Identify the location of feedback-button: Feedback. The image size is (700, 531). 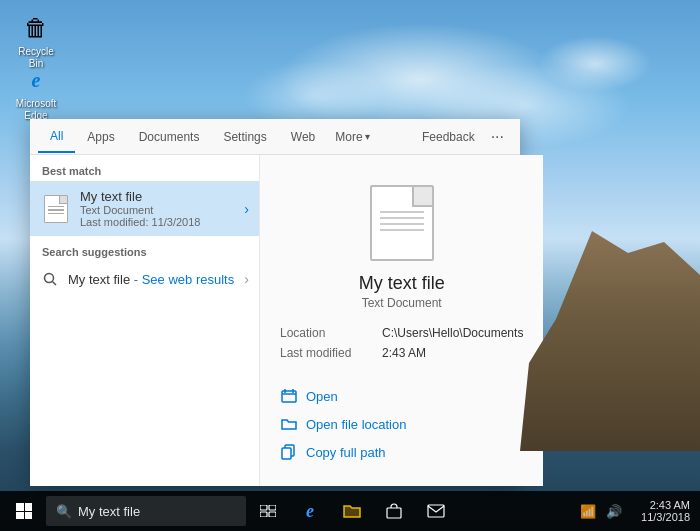
(448, 137).